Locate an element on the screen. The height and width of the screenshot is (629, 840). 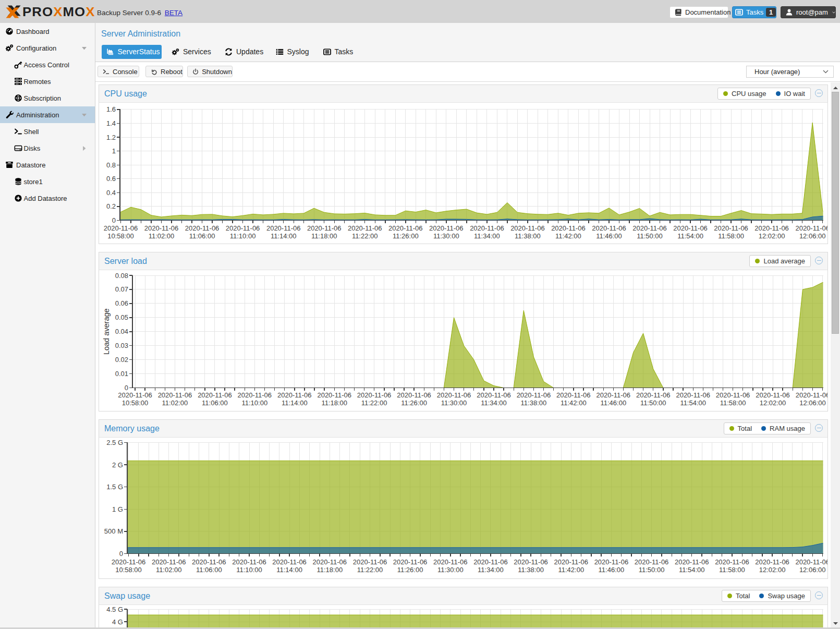
svg-text: 0.03 is located at coordinates (122, 345).